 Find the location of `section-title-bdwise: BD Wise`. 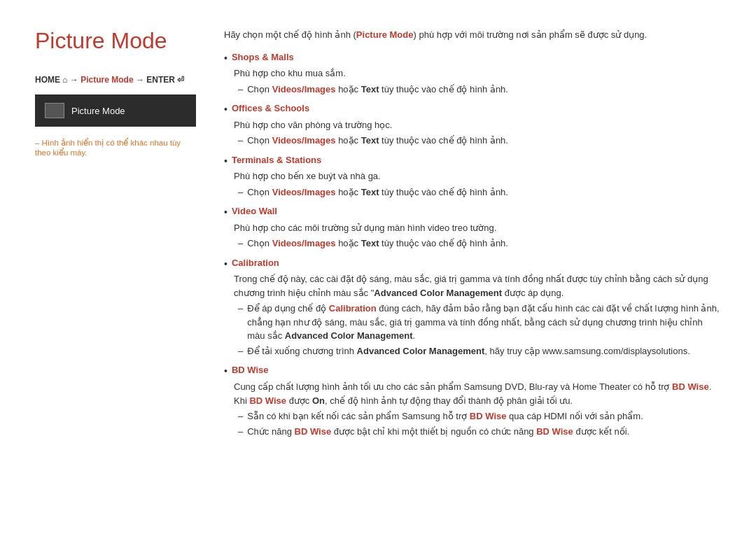

section-title-bdwise: BD Wise is located at coordinates (251, 370).